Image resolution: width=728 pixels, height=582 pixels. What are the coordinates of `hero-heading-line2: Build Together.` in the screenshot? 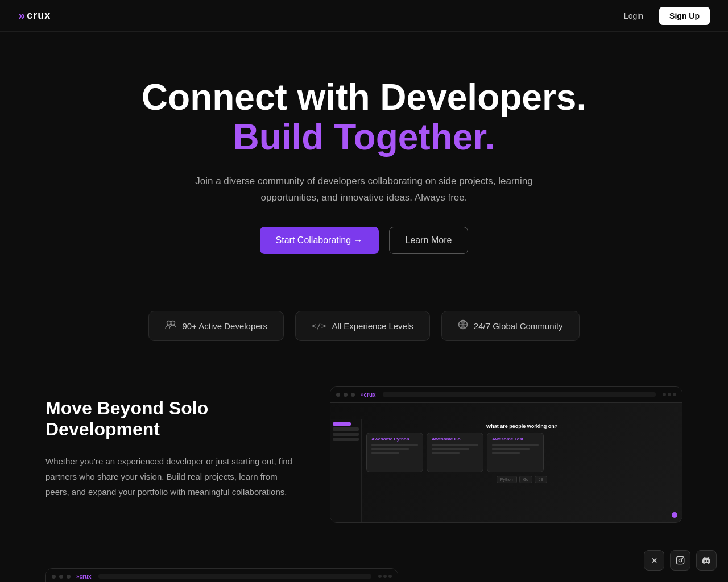 It's located at (364, 137).